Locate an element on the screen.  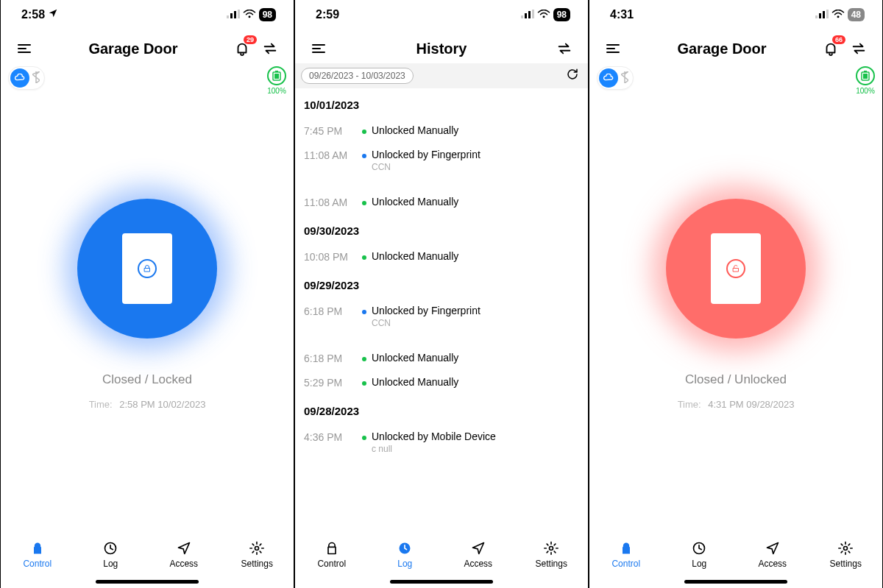
log-entry-time: 6:18 PM is located at coordinates (330, 311).